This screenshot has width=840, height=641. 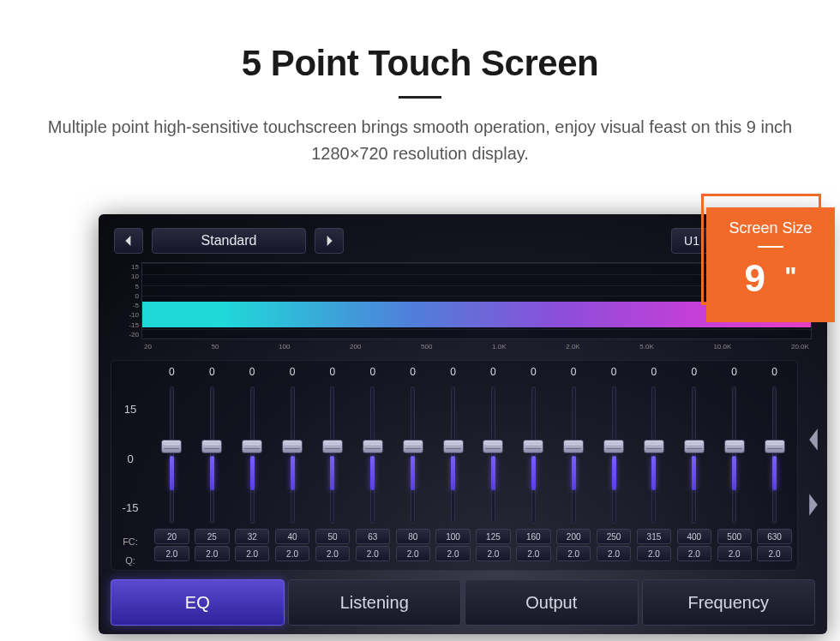 I want to click on band-fc-value: 160, so click(x=533, y=536).